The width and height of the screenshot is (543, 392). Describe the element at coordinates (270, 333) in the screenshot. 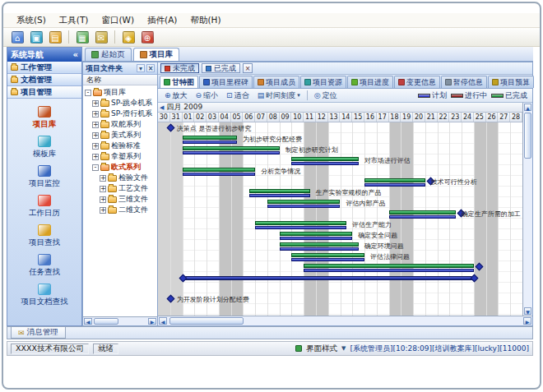

I see `message-strip: ✉ 消息管理` at that location.